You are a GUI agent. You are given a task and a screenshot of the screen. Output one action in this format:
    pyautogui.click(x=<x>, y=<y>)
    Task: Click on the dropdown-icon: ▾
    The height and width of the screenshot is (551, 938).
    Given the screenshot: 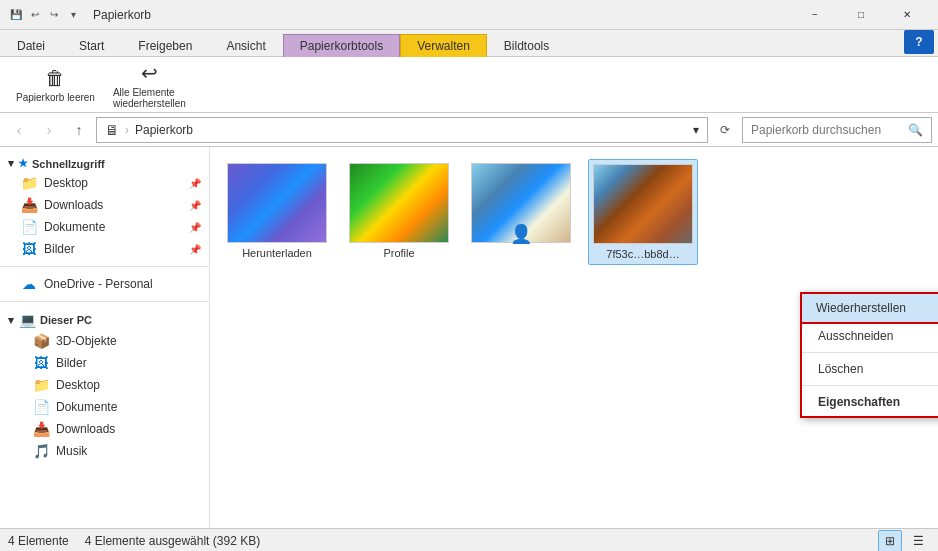 What is the action you would take?
    pyautogui.click(x=73, y=15)
    